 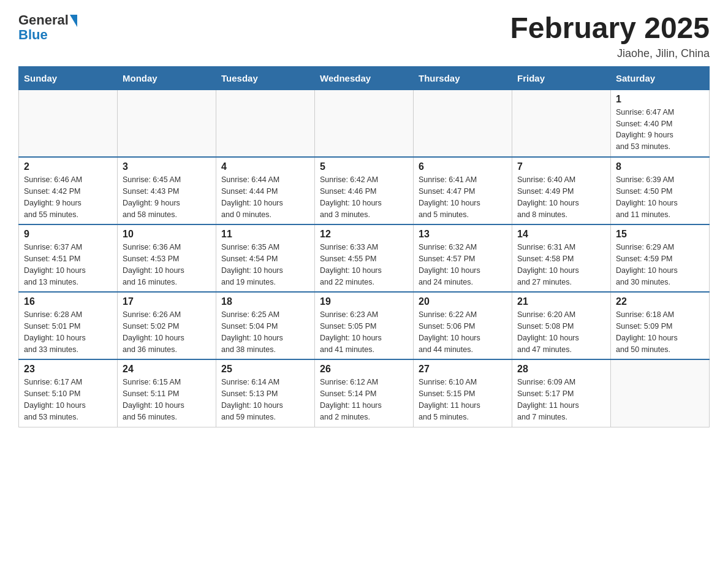 I want to click on week-row-5: 23Sunrise: 6:17 AM Sunset: 5:10 PM Dayli…, so click(x=364, y=393).